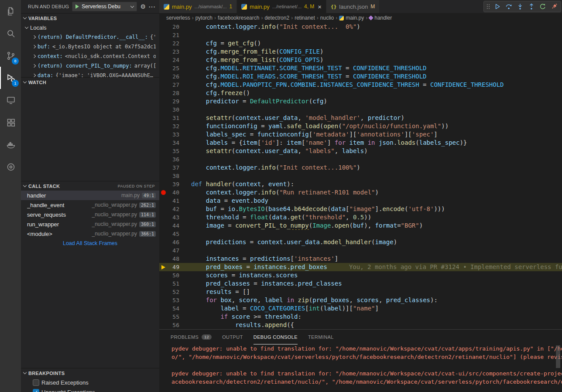  What do you see at coordinates (360, 209) in the screenshot?
I see `code-line: 42 buf = io.BytesIO(base64.b64decode(dat…` at bounding box center [360, 209].